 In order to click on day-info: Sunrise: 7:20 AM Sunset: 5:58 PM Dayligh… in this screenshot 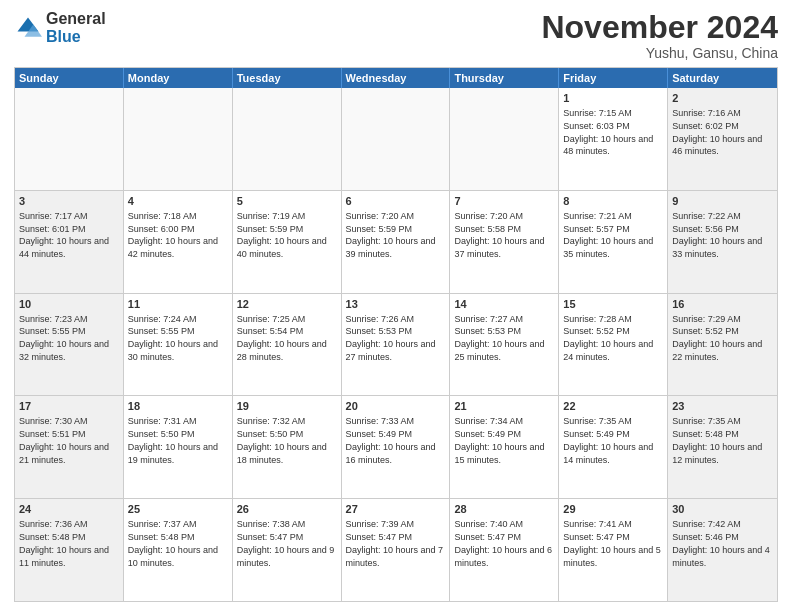, I will do `click(499, 235)`.